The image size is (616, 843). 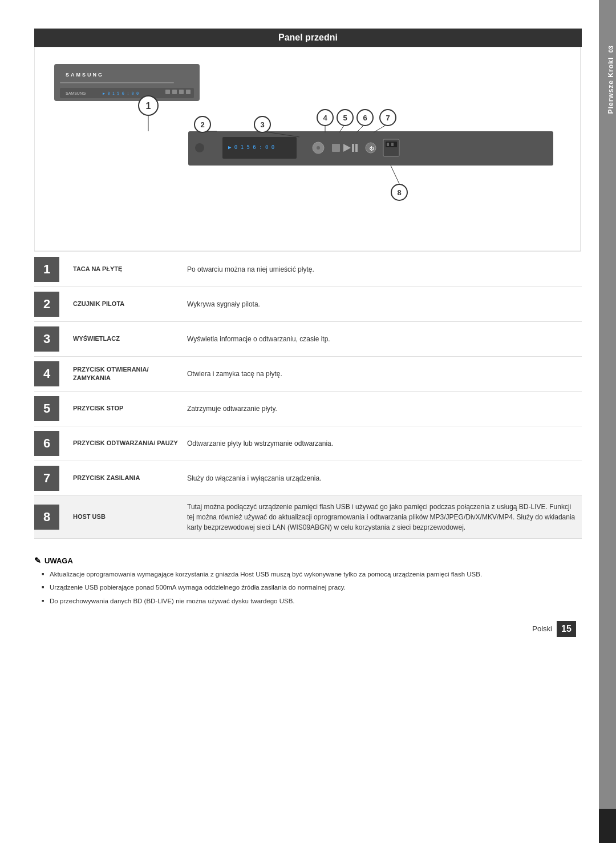 I want to click on sidebar: 03 Pierwsze Kroki, so click(x=607, y=421).